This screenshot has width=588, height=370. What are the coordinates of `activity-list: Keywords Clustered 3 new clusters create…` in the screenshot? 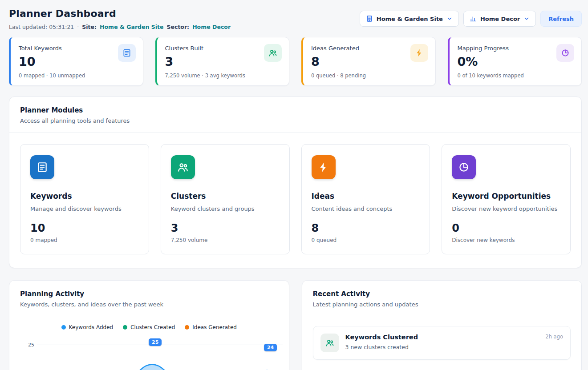 It's located at (442, 343).